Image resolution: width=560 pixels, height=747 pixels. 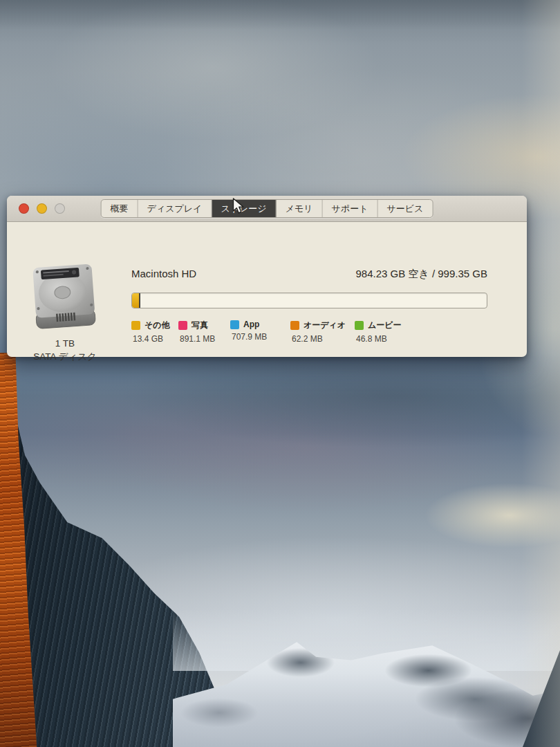 I want to click on legend-item-other: その他 13.4 GB, so click(x=151, y=332).